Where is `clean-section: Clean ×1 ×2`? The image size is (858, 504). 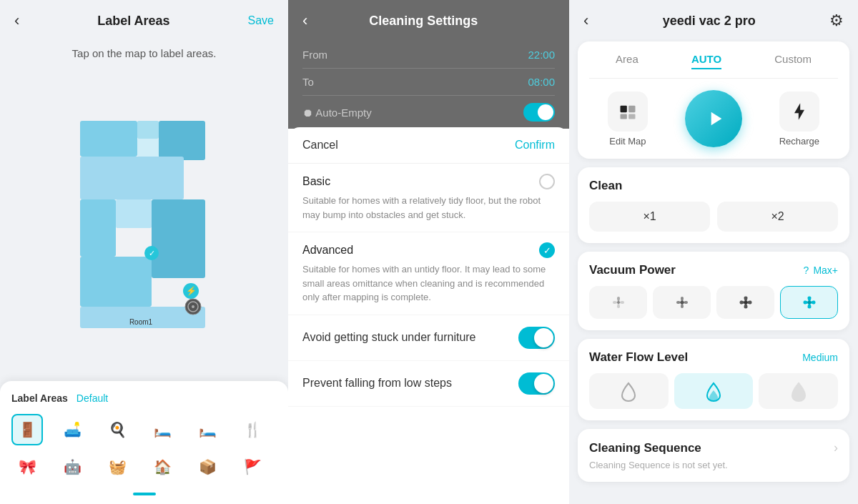 clean-section: Clean ×1 ×2 is located at coordinates (714, 205).